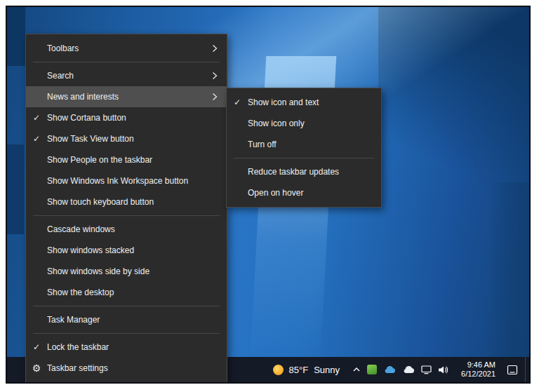 The height and width of the screenshot is (392, 539). I want to click on menu-item-toolbars: Toolbars, so click(126, 48).